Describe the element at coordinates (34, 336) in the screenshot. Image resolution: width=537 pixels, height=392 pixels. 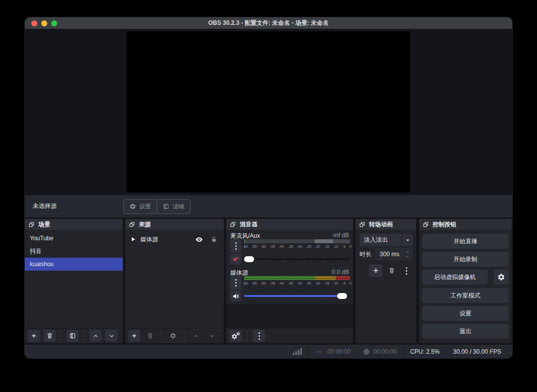
I see `add-scene-button` at that location.